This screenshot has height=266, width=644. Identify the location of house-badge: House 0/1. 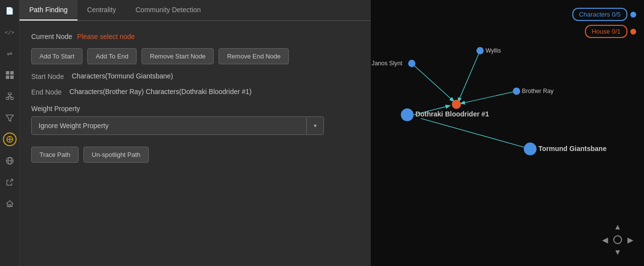
(611, 31).